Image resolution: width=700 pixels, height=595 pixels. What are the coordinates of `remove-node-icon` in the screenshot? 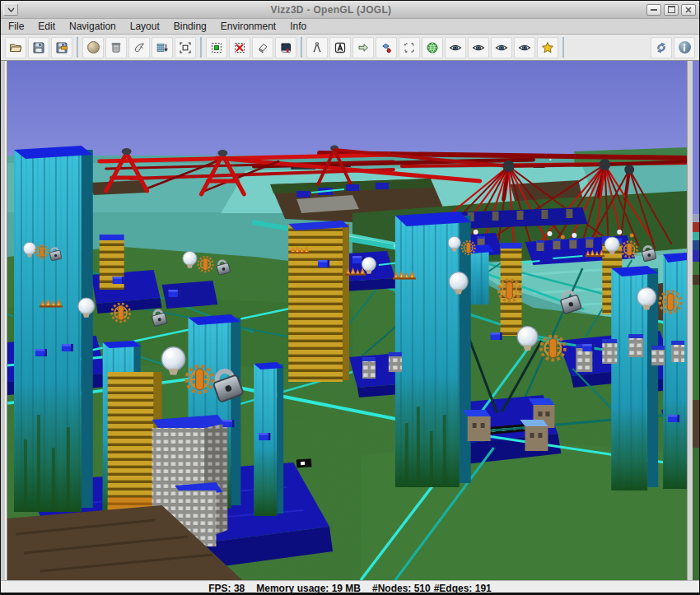 It's located at (240, 48).